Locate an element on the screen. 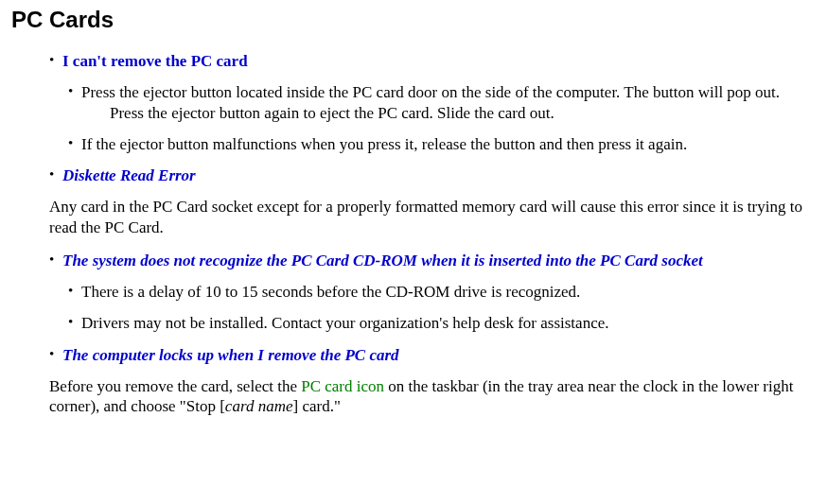 The width and height of the screenshot is (827, 504). sub-row: • There is a delay of 10 to 15 seconds b… is located at coordinates (442, 291).